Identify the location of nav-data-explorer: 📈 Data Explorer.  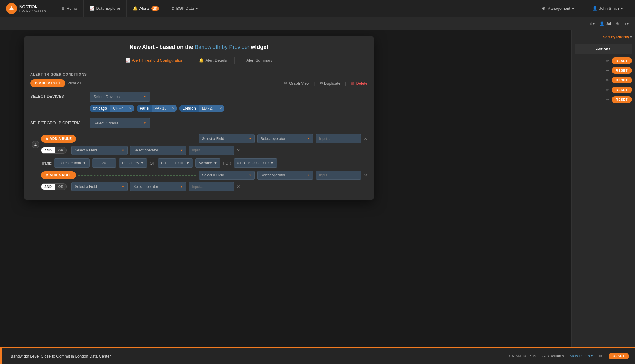
(105, 9).